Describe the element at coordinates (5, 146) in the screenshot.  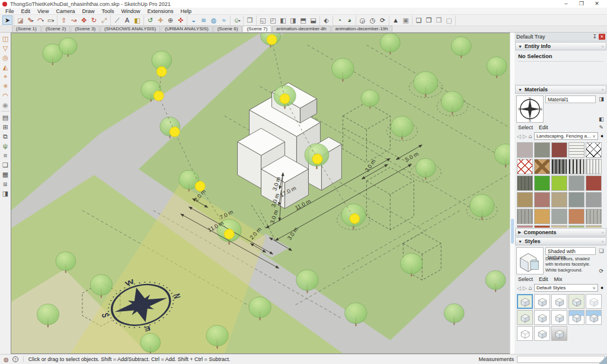
I see `grass-tool-icon: ψ` at that location.